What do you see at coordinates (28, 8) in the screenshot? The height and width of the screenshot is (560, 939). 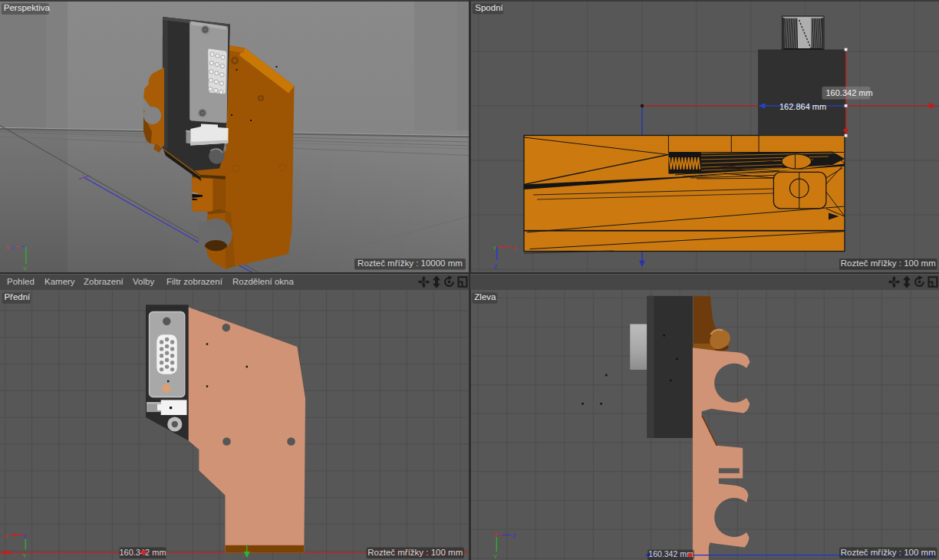 I see `svg-text: Perspektiva` at bounding box center [28, 8].